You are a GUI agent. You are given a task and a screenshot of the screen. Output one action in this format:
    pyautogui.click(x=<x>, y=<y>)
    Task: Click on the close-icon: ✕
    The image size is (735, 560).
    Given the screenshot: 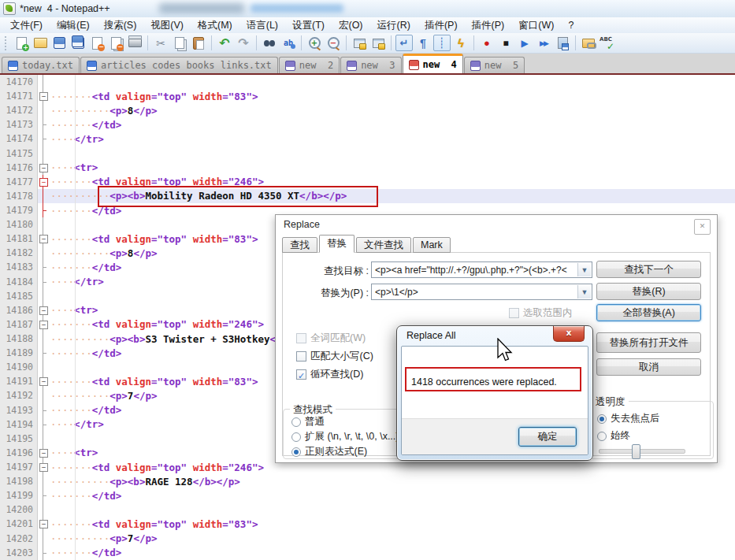 What is the action you would take?
    pyautogui.click(x=703, y=227)
    